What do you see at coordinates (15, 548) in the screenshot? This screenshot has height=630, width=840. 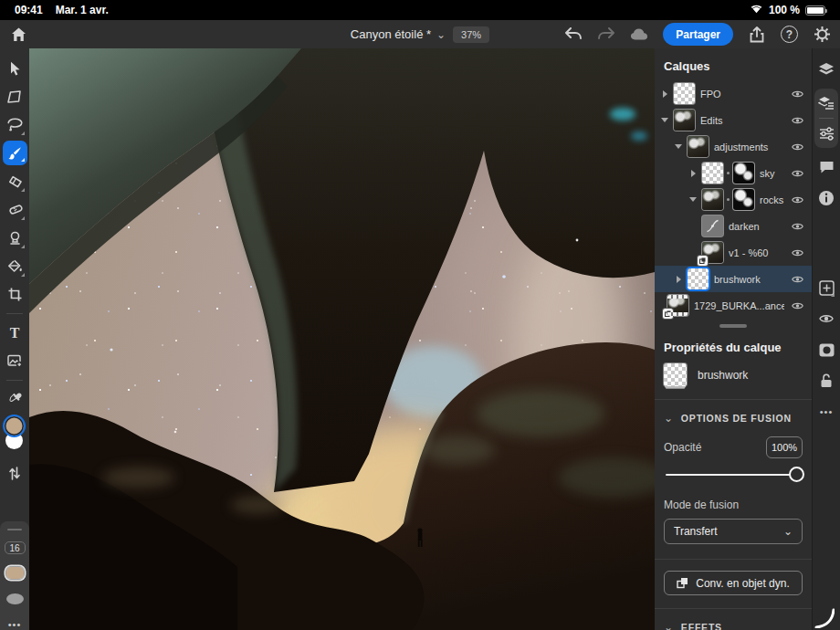 I see `brush-size-field: 16` at bounding box center [15, 548].